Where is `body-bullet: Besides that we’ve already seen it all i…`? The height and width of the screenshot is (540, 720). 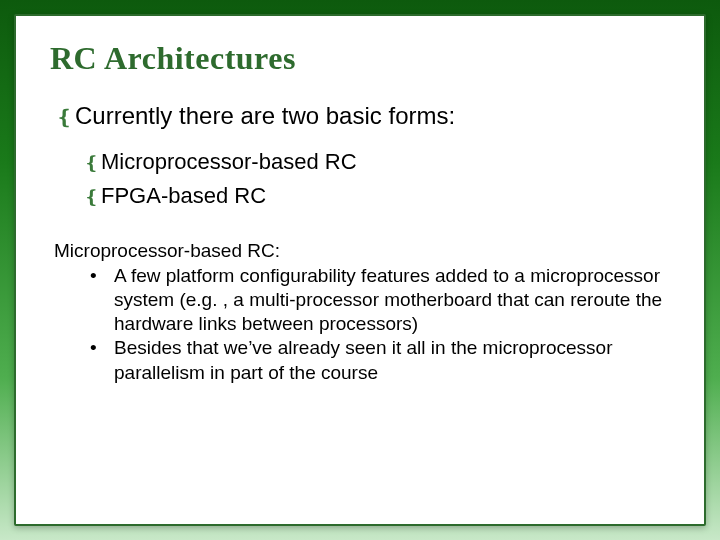
body-bullet: Besides that we’ve already seen it all i… is located at coordinates (380, 360).